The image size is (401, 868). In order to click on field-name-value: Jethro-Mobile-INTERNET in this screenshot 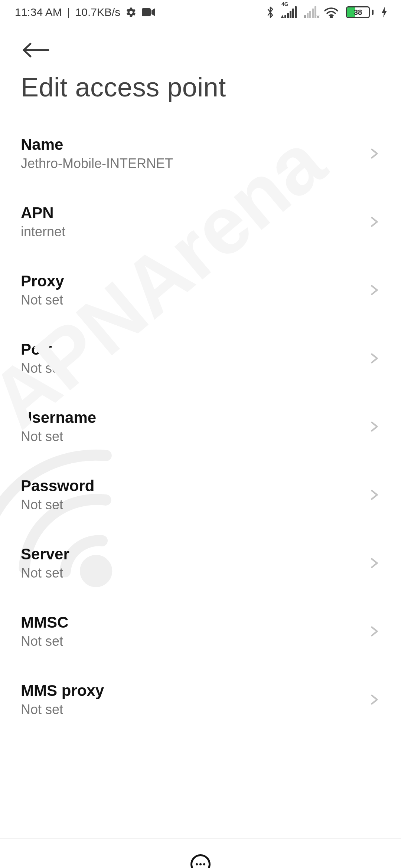, I will do `click(97, 164)`.